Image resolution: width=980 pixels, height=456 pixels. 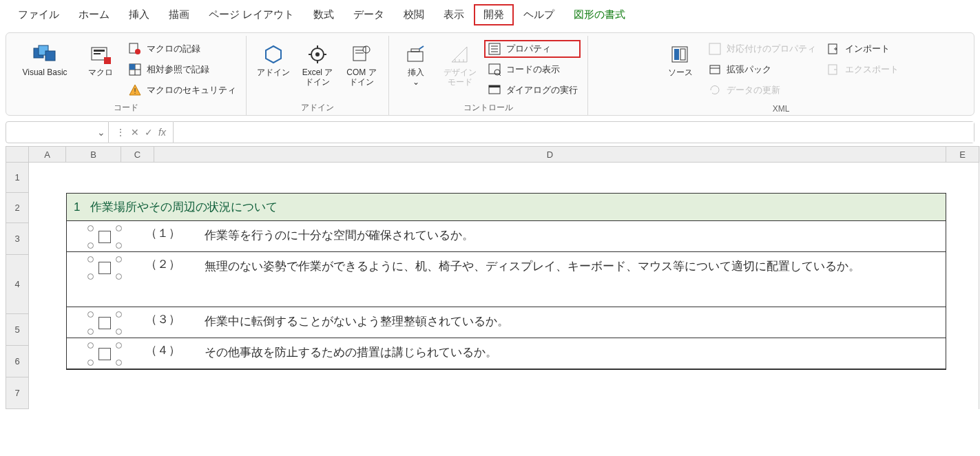 What do you see at coordinates (182, 49) in the screenshot?
I see `record-macro-button: マクロの記録` at bounding box center [182, 49].